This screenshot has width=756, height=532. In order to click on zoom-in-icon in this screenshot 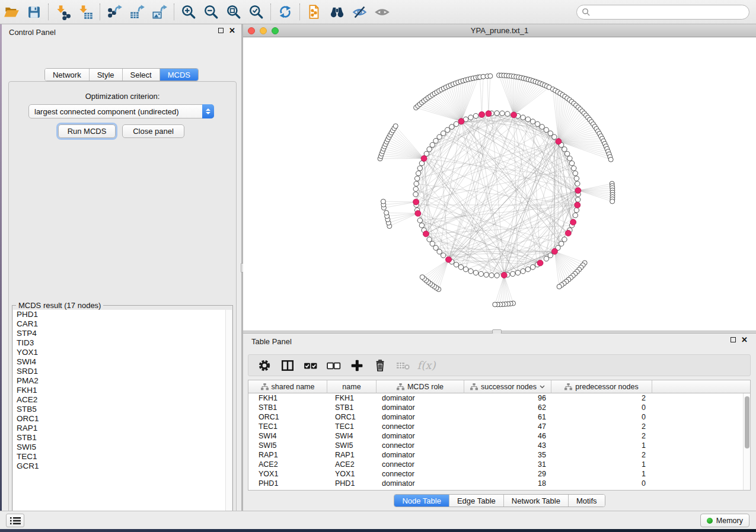, I will do `click(189, 12)`.